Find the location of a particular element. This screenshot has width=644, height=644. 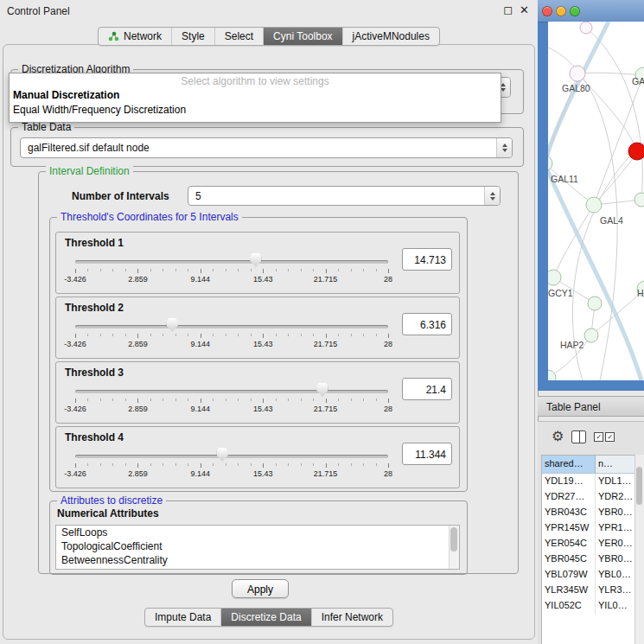

network-canvas: GAL80GAGAL11GAL4GCY1HHAP2 is located at coordinates (596, 201).